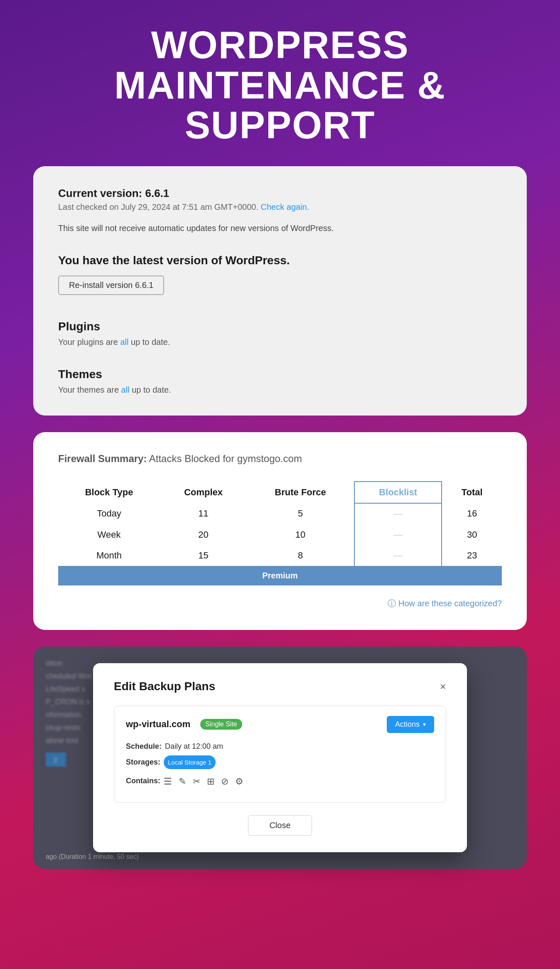 The image size is (560, 969). Describe the element at coordinates (280, 374) in the screenshot. I see `themes-title: Themes` at that location.